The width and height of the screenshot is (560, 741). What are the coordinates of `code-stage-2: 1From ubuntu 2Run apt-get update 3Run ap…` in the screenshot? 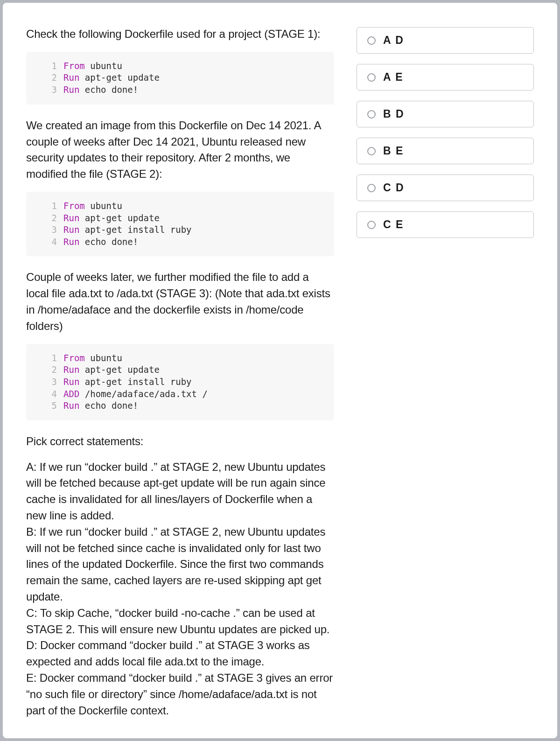 It's located at (180, 224).